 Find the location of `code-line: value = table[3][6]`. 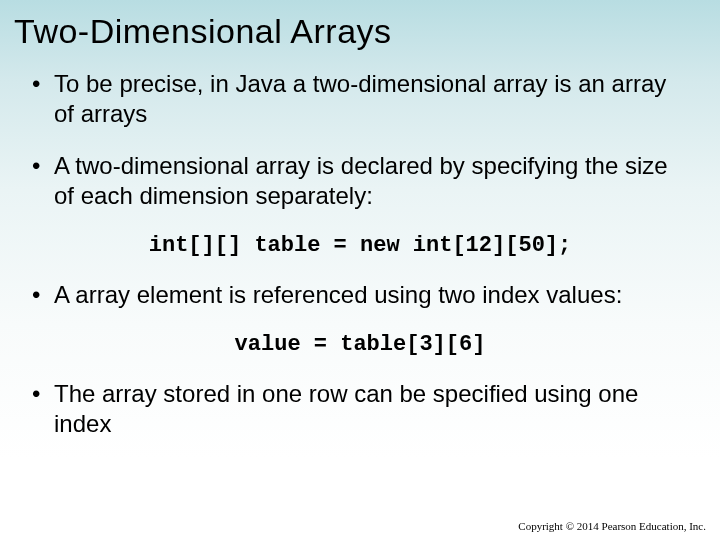

code-line: value = table[3][6] is located at coordinates (360, 344).